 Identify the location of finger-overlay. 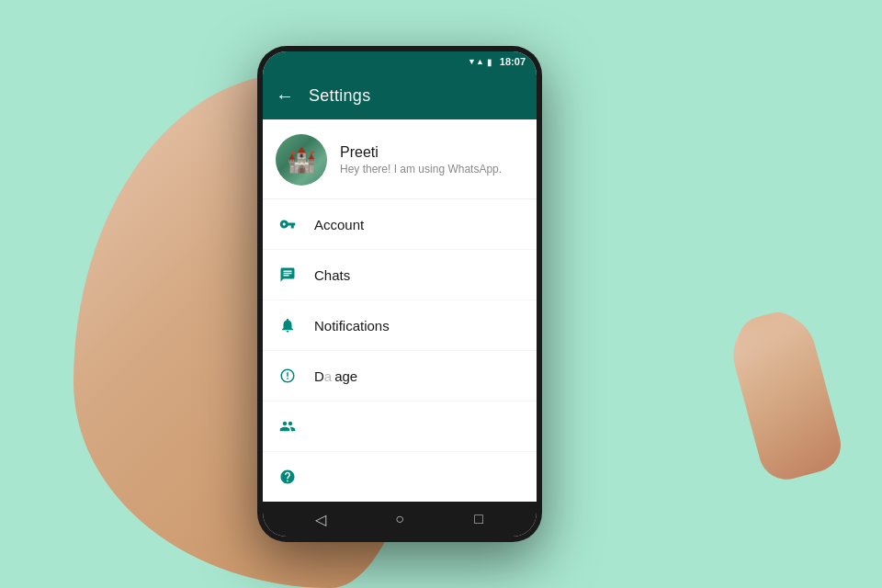
(786, 395).